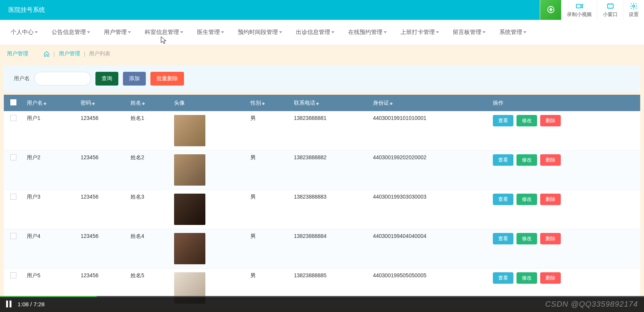  What do you see at coordinates (47, 54) in the screenshot?
I see `home-icon` at bounding box center [47, 54].